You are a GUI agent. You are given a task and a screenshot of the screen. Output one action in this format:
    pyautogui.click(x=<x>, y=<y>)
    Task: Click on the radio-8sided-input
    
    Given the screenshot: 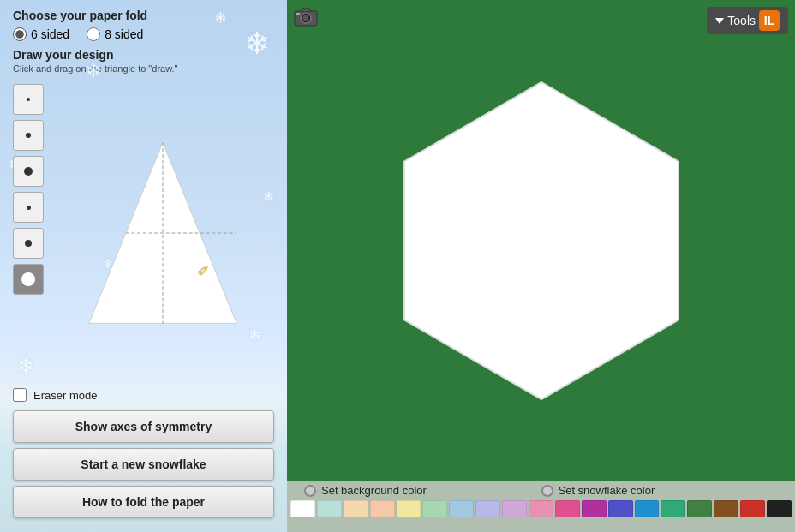 What is the action you would take?
    pyautogui.click(x=93, y=34)
    